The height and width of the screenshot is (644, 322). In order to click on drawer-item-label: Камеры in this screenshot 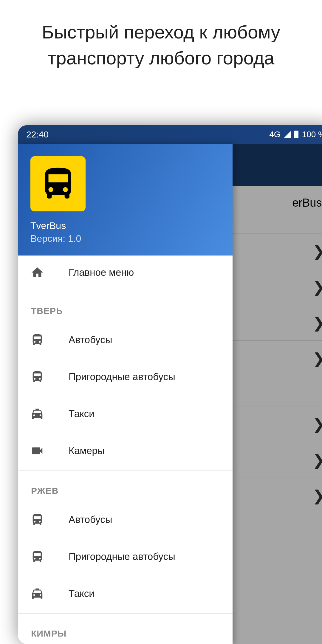, I will do `click(86, 451)`.